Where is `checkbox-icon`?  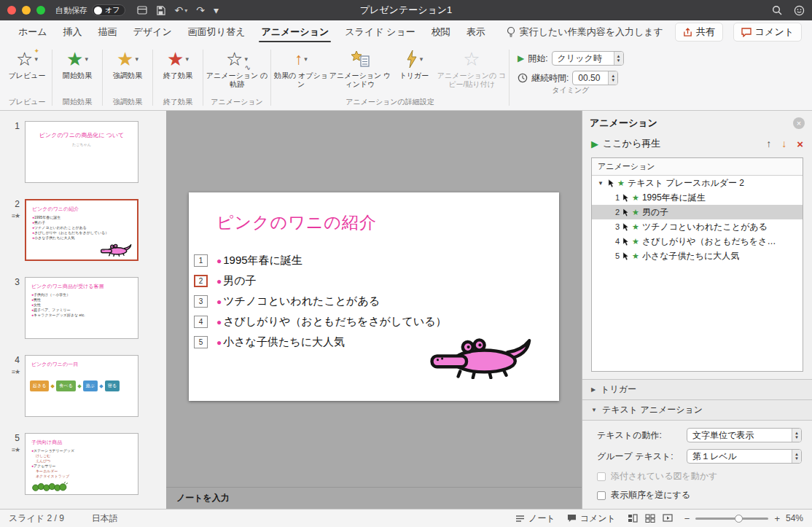 checkbox-icon is located at coordinates (601, 496).